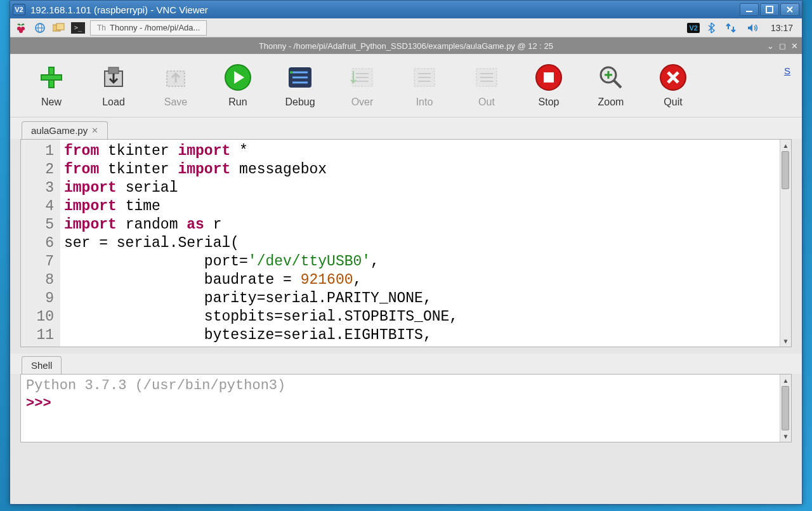 The width and height of the screenshot is (812, 511). I want to click on quit-icon, so click(673, 77).